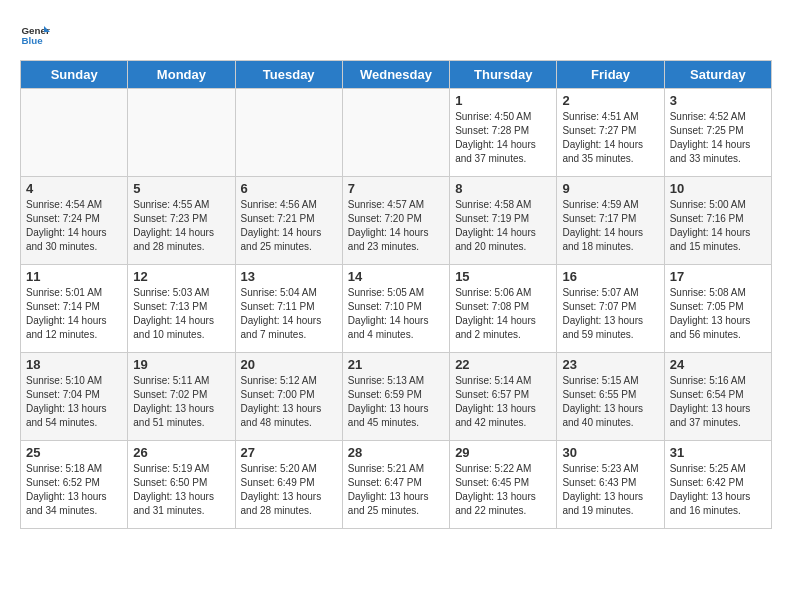  I want to click on day-number: 1, so click(503, 100).